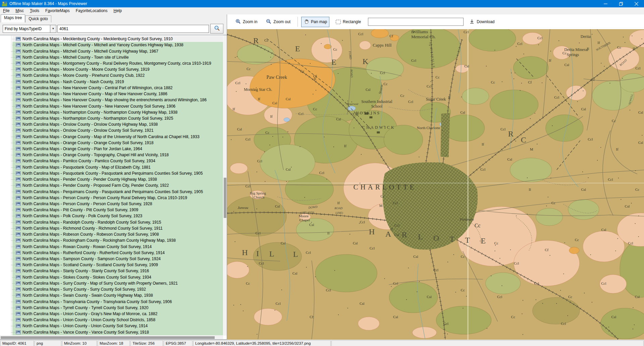  Describe the element at coordinates (225, 198) in the screenshot. I see `vertical-scroll-thumb` at that location.